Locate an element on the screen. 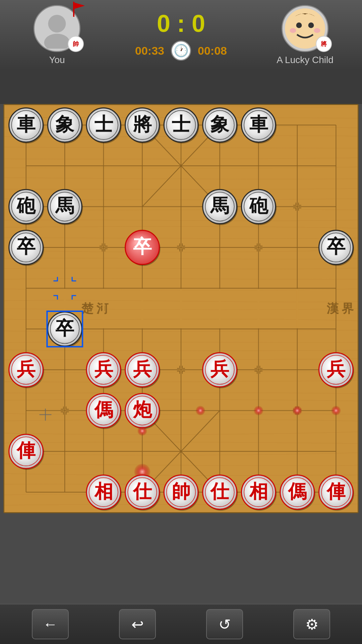  player2-score: 0 is located at coordinates (198, 23).